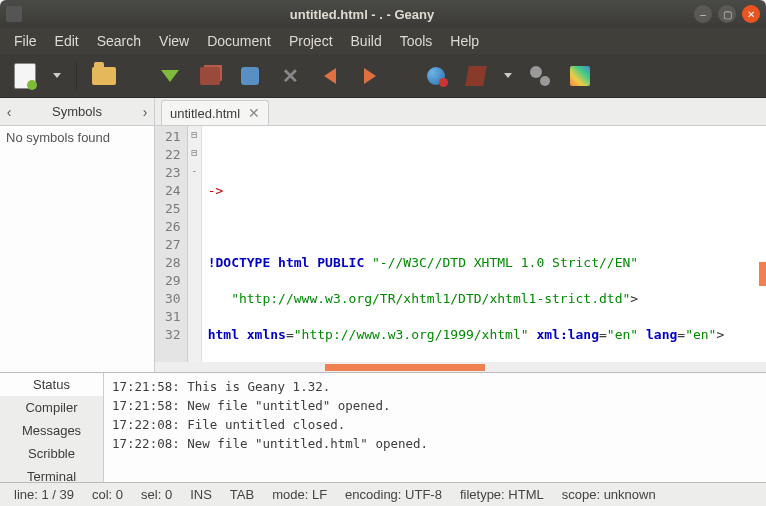 The height and width of the screenshot is (506, 766). What do you see at coordinates (250, 76) in the screenshot?
I see `revert-icon` at bounding box center [250, 76].